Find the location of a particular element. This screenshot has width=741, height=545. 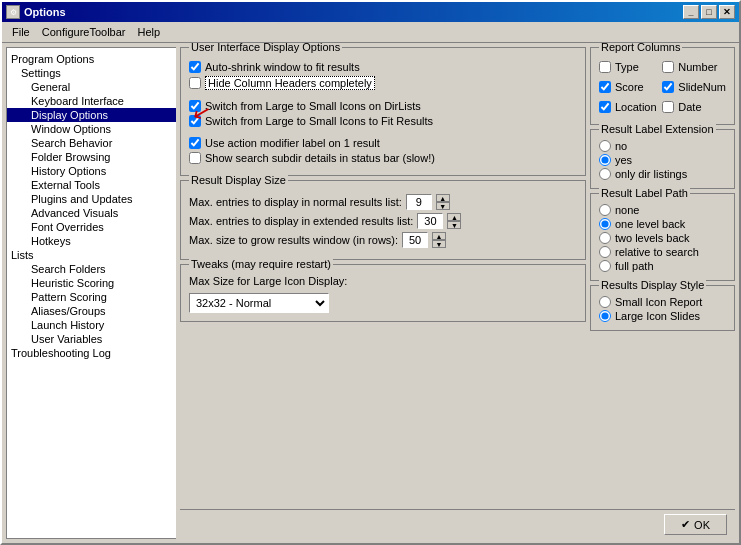

maximize-button: □ is located at coordinates (709, 12).